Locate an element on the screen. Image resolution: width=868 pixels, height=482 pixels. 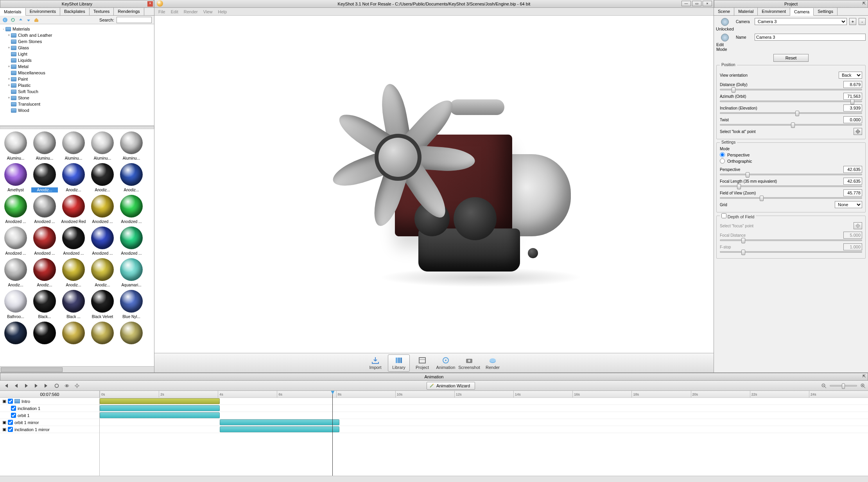
material-swatch: Black... is located at coordinates (45, 304).